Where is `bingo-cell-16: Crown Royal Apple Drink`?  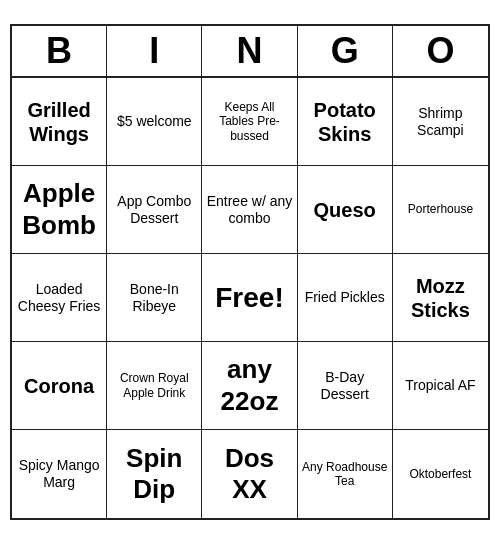 bingo-cell-16: Crown Royal Apple Drink is located at coordinates (154, 386).